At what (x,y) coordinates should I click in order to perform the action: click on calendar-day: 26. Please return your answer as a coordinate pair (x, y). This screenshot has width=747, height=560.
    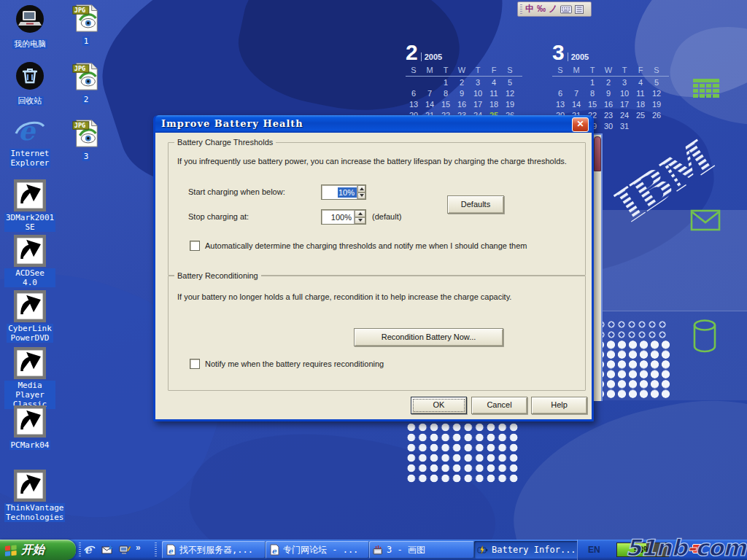
    Looking at the image, I should click on (657, 117).